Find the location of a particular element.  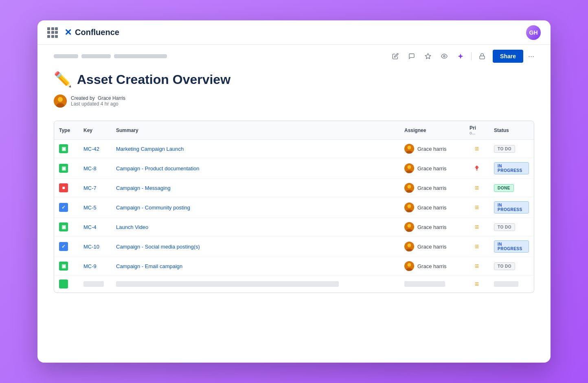

breadcrumbs is located at coordinates (110, 56).